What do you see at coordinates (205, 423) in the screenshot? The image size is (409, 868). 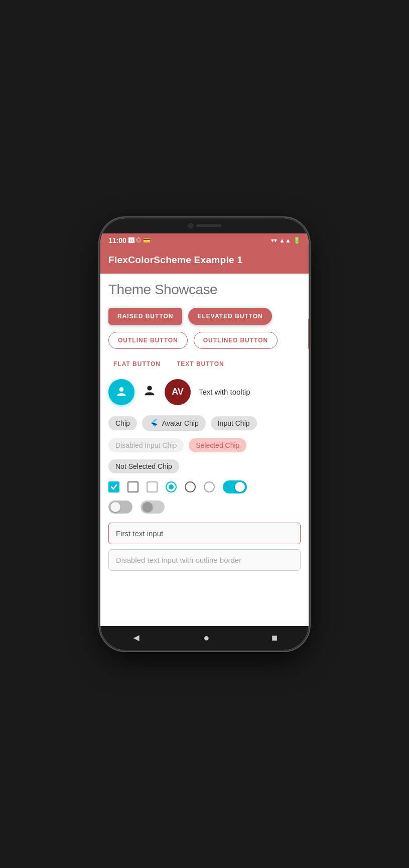 I see `chips-row-1: Chip Avatar Chip Input Chip` at bounding box center [205, 423].